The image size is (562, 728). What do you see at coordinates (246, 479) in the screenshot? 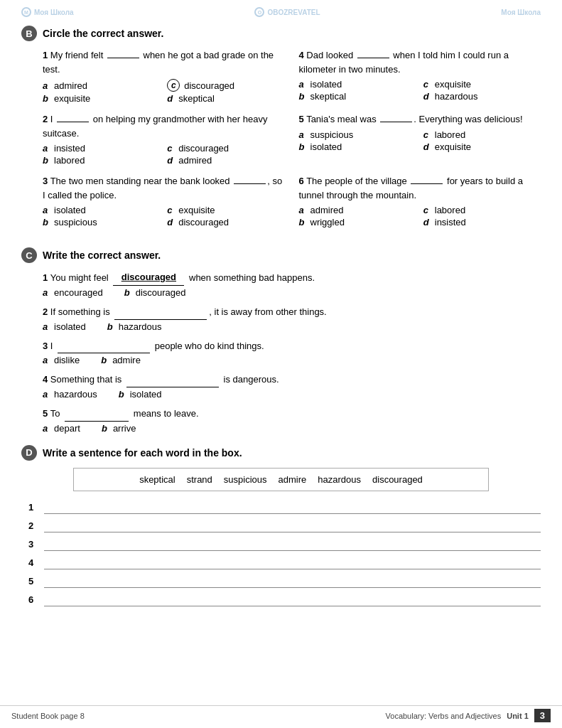
I see `word-suspicious: suspicious` at bounding box center [246, 479].